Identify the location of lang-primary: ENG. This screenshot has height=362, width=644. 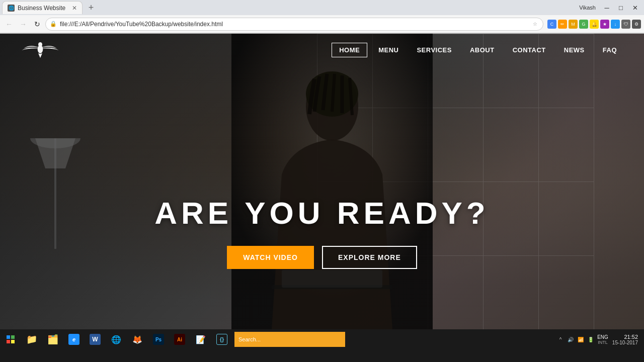
(603, 337).